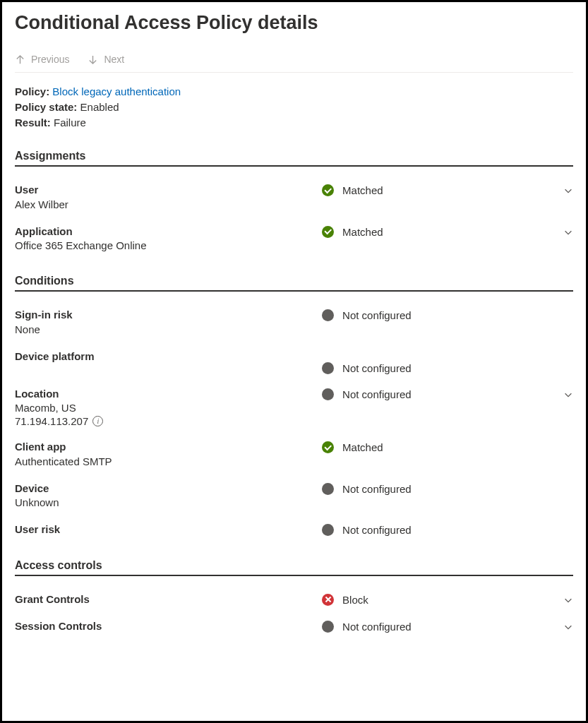  Describe the element at coordinates (114, 59) in the screenshot. I see `next-label: Next` at that location.